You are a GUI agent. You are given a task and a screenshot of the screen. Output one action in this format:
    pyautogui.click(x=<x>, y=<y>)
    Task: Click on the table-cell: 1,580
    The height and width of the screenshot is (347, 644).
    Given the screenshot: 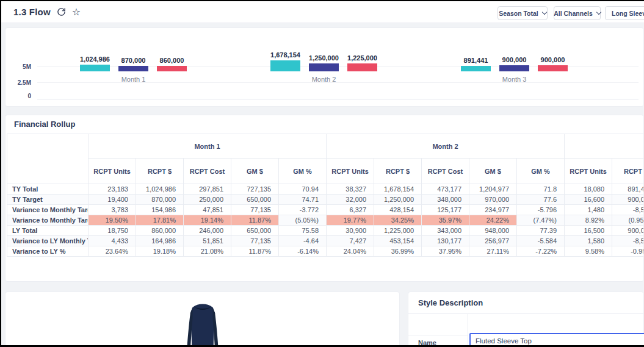 What is the action you would take?
    pyautogui.click(x=588, y=241)
    